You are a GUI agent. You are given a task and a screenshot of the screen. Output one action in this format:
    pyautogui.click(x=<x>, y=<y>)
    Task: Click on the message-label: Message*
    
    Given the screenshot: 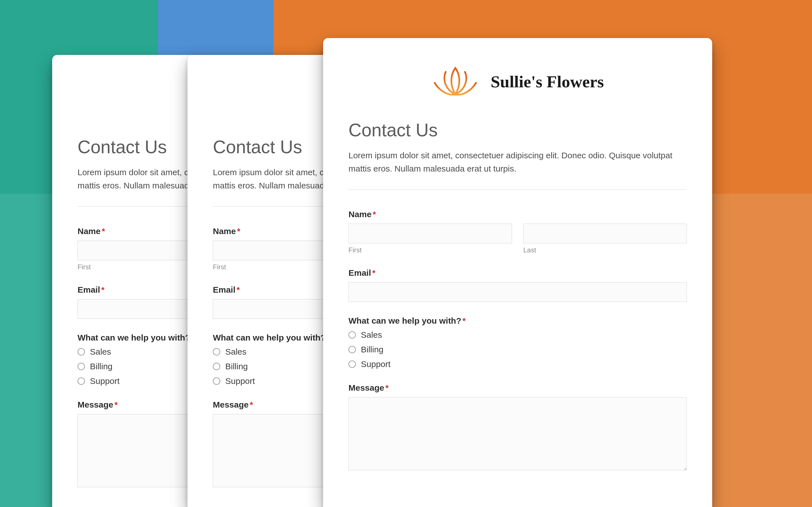 What is the action you would take?
    pyautogui.click(x=518, y=388)
    